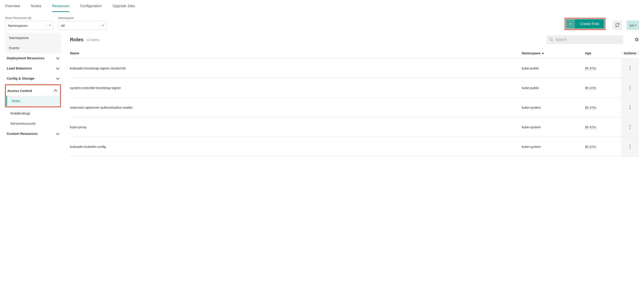 The height and width of the screenshot is (303, 644). What do you see at coordinates (33, 94) in the screenshot?
I see `sidebar: Namespaces Events Deployment Resources L…` at bounding box center [33, 94].